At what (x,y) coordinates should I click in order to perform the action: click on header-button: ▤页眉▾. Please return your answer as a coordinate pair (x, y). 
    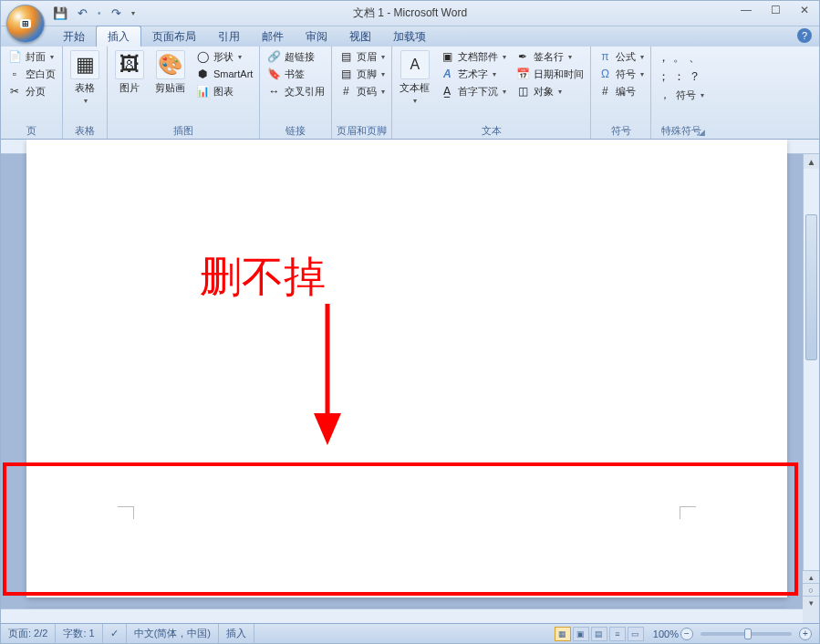
    Looking at the image, I should click on (361, 57).